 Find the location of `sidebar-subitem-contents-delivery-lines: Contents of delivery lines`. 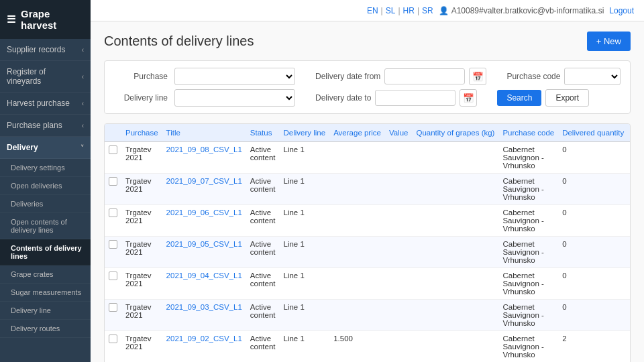

sidebar-subitem-contents-delivery-lines: Contents of delivery lines is located at coordinates (46, 252).